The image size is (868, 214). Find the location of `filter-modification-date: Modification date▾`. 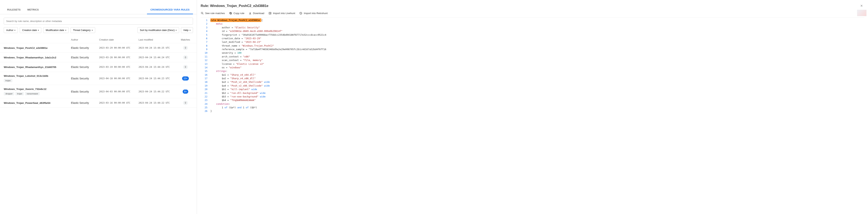

filter-modification-date: Modification date▾ is located at coordinates (56, 30).